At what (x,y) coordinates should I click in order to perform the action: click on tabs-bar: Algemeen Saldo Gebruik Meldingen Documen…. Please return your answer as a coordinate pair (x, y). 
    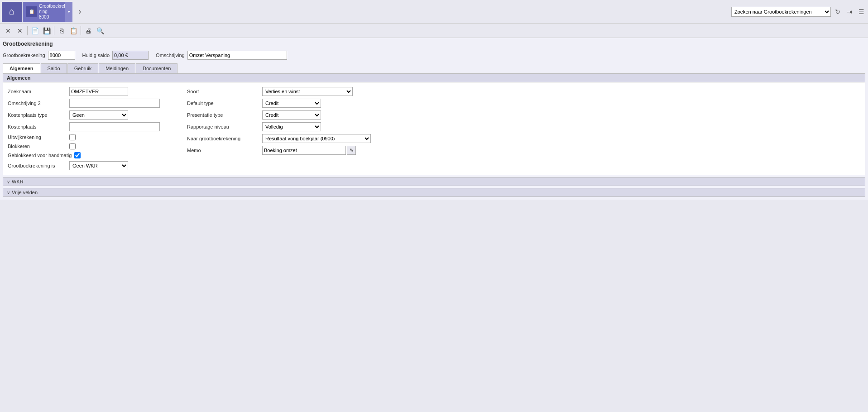
    Looking at the image, I should click on (434, 68).